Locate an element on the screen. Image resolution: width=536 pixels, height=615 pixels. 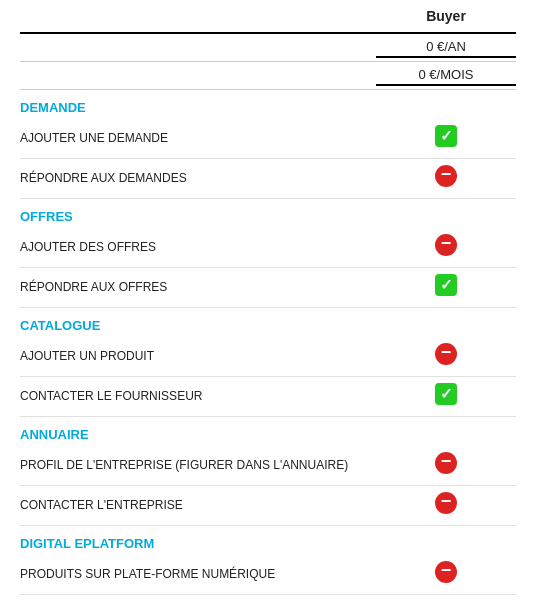
section-label-demande: DEMANDE is located at coordinates (268, 104).